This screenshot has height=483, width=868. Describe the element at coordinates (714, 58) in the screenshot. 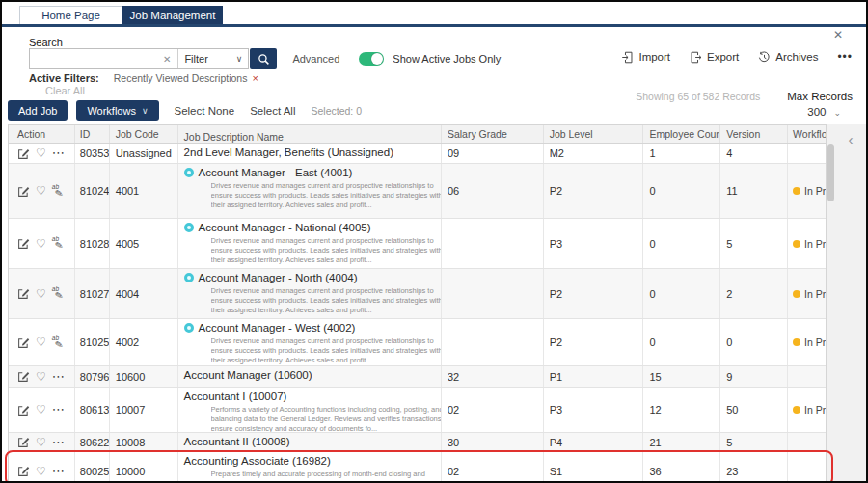

I see `export-button: Export` at that location.